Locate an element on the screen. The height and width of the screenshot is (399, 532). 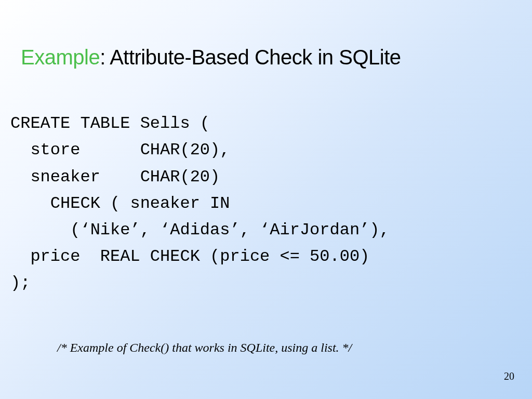
code-line: CREATE TABLE Sells ( is located at coordinates (110, 124).